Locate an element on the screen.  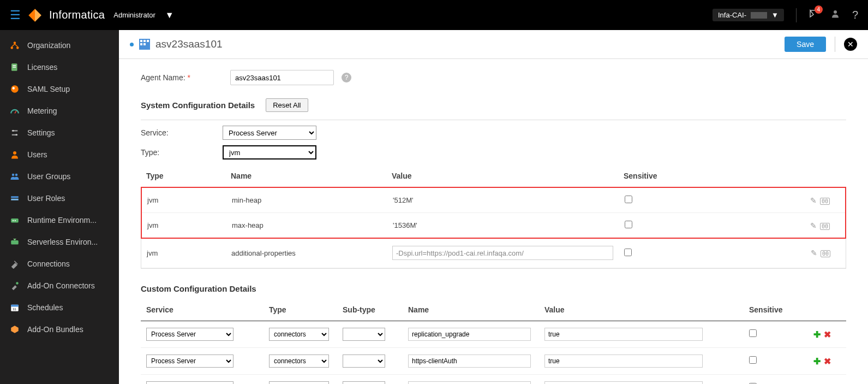
close-button: ✕ is located at coordinates (851, 44).